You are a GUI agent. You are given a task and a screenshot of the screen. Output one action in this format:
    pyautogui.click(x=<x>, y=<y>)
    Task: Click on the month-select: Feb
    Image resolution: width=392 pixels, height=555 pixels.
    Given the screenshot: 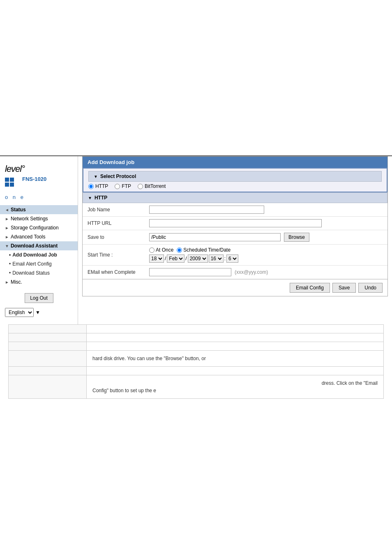 What is the action you would take?
    pyautogui.click(x=176, y=259)
    